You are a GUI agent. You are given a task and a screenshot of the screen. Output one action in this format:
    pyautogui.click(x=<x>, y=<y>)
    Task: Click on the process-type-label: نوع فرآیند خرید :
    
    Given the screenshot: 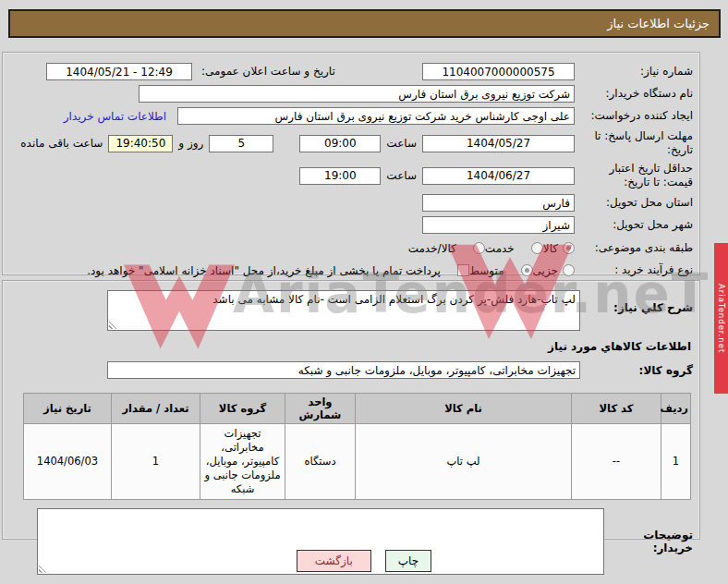 What is the action you would take?
    pyautogui.click(x=634, y=270)
    